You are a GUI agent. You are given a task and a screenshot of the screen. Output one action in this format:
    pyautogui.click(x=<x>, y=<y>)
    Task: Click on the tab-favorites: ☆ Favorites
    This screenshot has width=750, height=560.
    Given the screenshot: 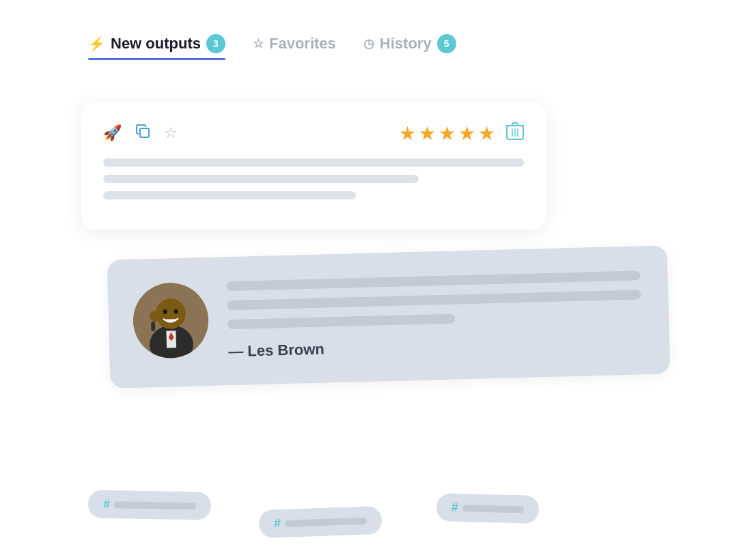 What is the action you would take?
    pyautogui.click(x=294, y=46)
    